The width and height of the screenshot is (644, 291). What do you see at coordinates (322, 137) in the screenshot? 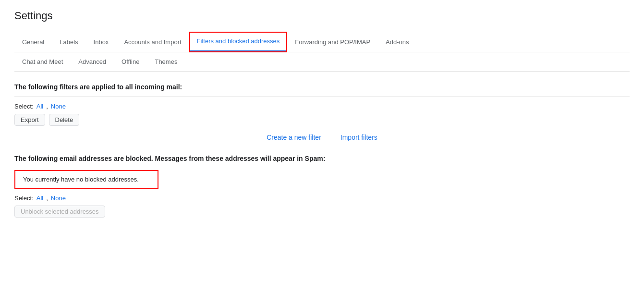
I see `filter-links-row: Create a new filter Import filters` at bounding box center [322, 137].